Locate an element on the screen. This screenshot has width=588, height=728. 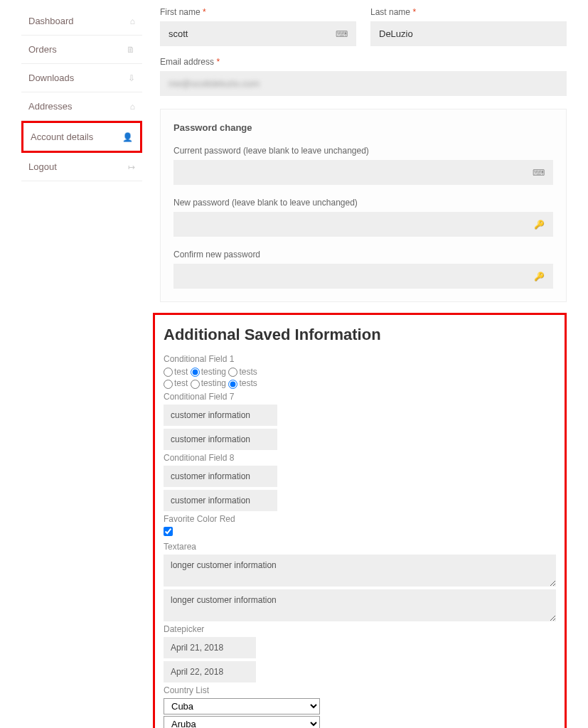
first-name-label: First name * is located at coordinates (258, 12).